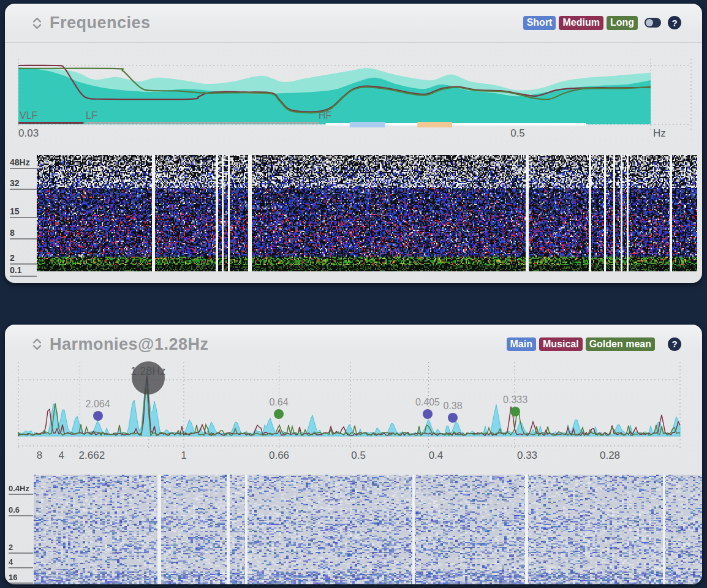 The width and height of the screenshot is (707, 588). I want to click on spectrogram-ytick-label: 0.6, so click(21, 511).